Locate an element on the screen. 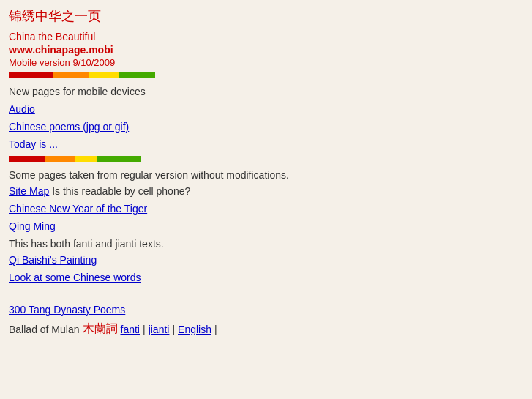 The height and width of the screenshot is (399, 532). bar-orange is located at coordinates (71, 75).